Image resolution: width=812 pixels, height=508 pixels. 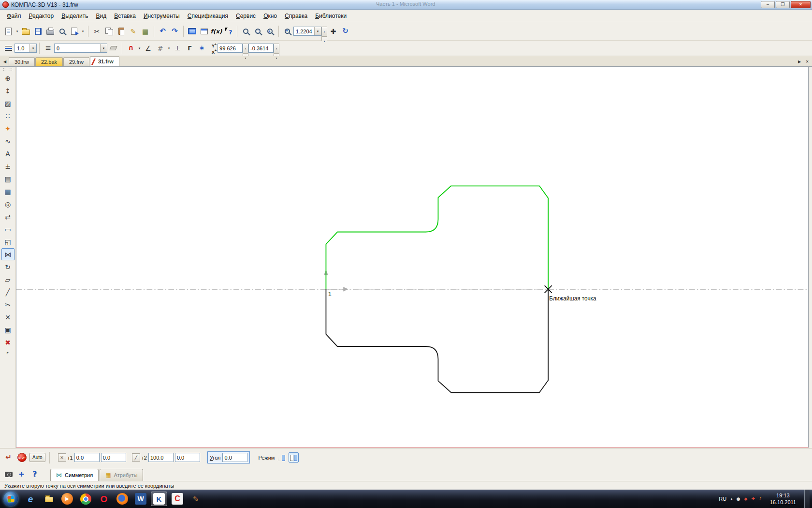 What do you see at coordinates (345, 31) in the screenshot?
I see `refresh-image-button: ↻` at bounding box center [345, 31].